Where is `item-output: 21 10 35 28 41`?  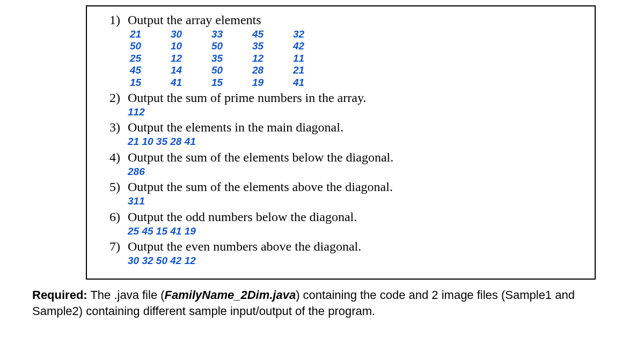 item-output: 21 10 35 28 41 is located at coordinates (353, 142).